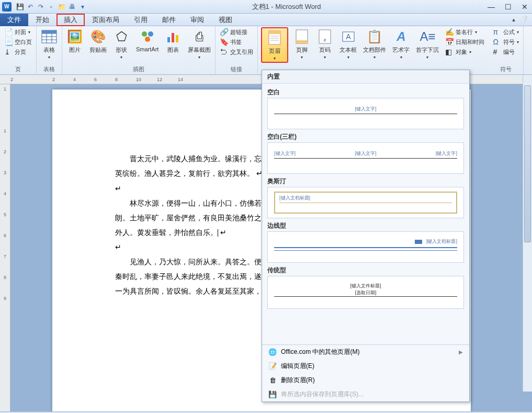 This screenshot has height=413, width=532. What do you see at coordinates (506, 32) in the screenshot?
I see `equation-button: π公式▾` at bounding box center [506, 32].